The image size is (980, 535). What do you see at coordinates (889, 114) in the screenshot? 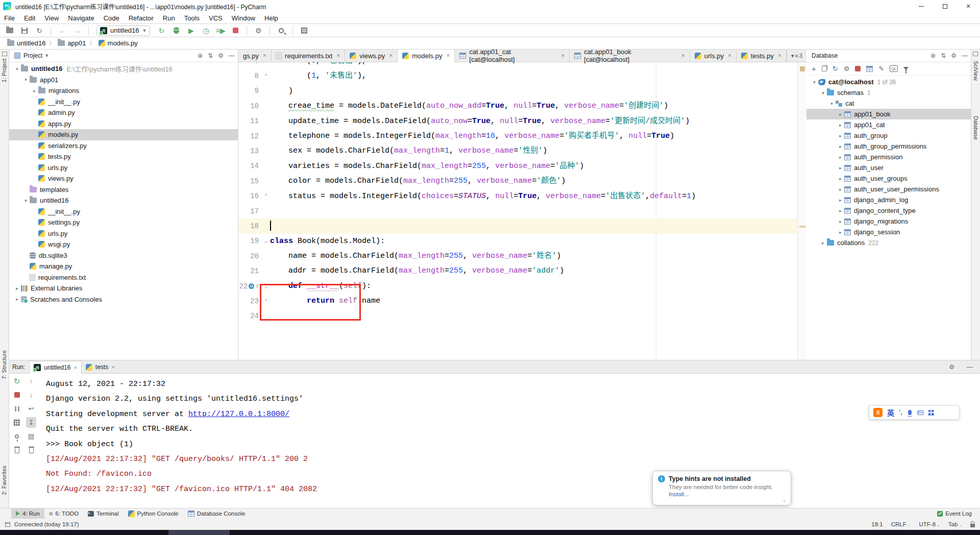
I see `database-tree-item: ▸app01_book` at bounding box center [889, 114].